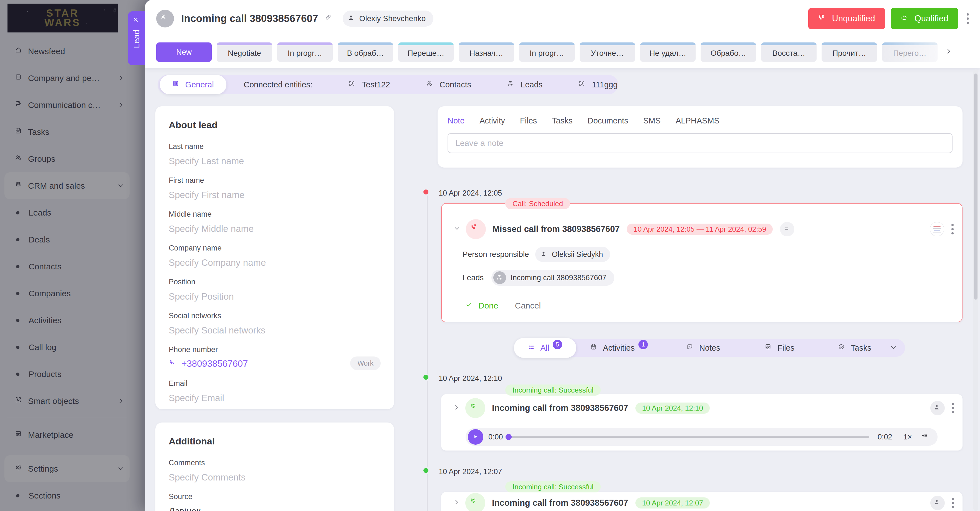  Describe the element at coordinates (18, 374) in the screenshot. I see `bullet-icon` at that location.